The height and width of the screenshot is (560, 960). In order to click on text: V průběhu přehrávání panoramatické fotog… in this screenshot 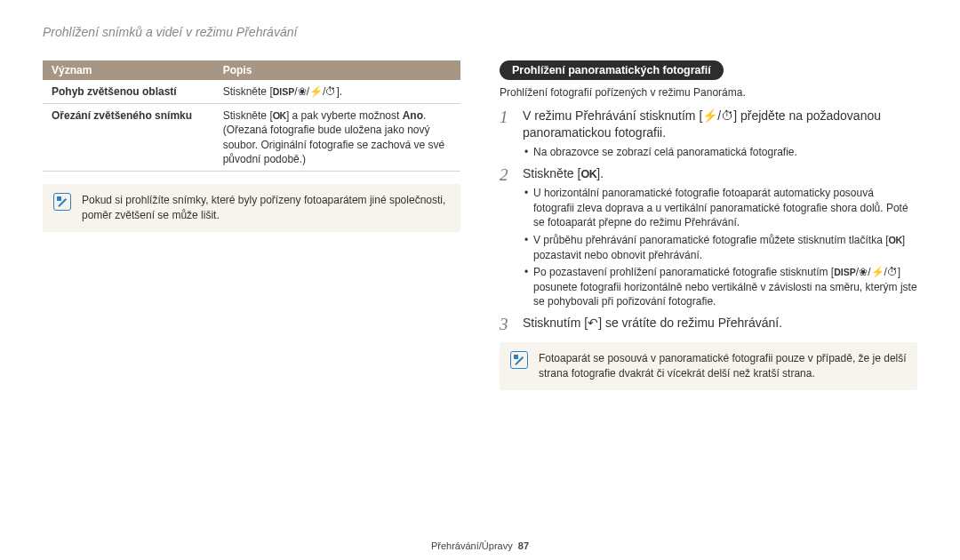, I will do `click(711, 240)`.